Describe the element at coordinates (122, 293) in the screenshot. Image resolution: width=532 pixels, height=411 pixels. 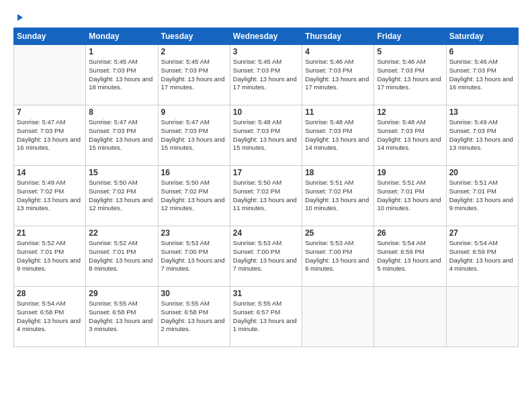
I see `day-number: 29` at that location.